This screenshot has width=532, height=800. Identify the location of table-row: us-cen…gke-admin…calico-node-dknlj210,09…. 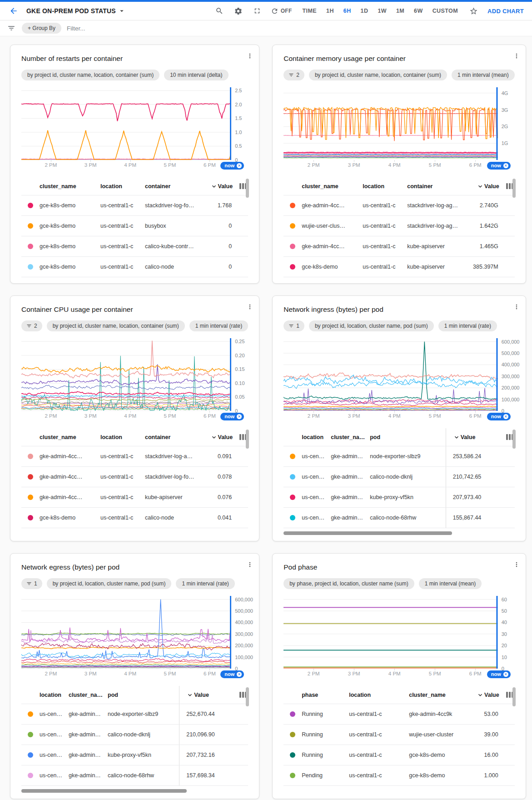
(134, 735).